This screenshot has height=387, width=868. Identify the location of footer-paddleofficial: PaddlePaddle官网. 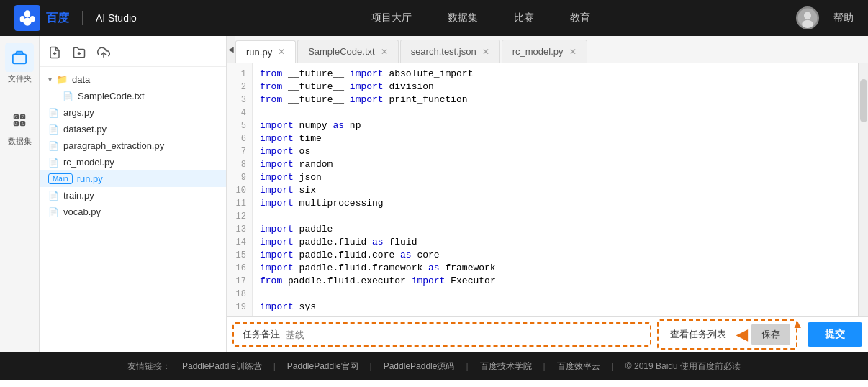
(322, 367).